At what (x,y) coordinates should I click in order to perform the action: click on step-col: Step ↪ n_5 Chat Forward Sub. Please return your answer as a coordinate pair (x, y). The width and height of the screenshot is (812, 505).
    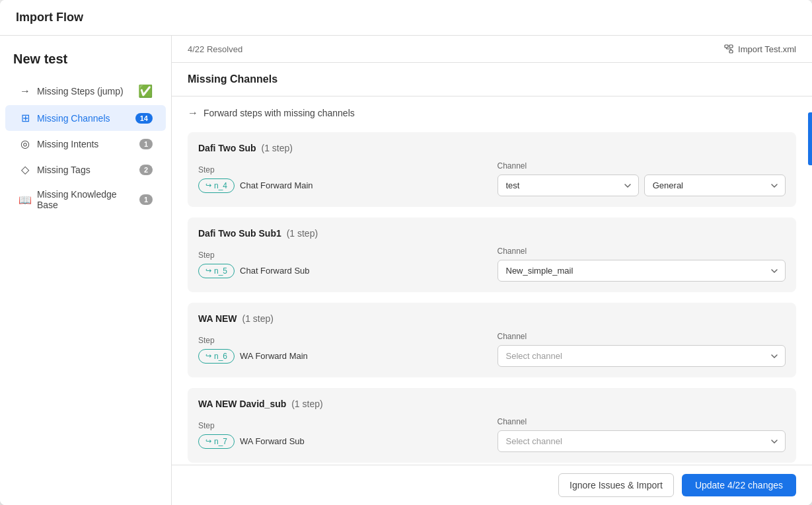
    Looking at the image, I should click on (342, 264).